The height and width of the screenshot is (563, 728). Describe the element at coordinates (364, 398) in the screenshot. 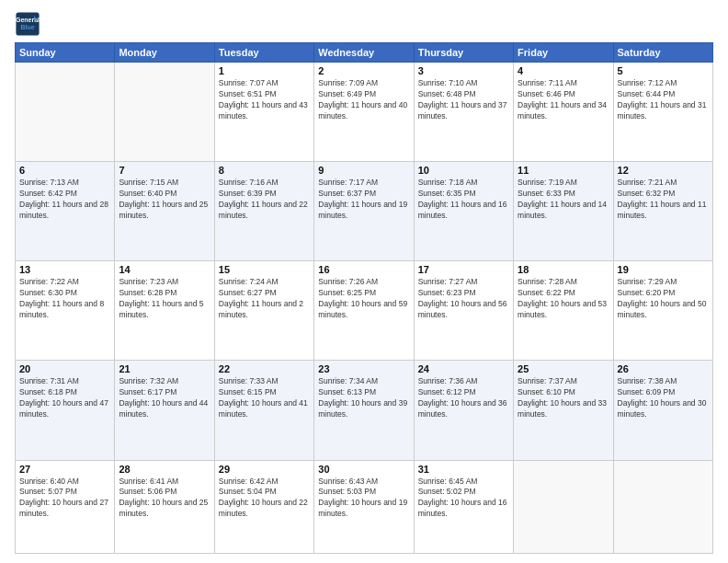

I see `day-info: Sunrise: 7:34 AMSunset: 6:13 PMDaylight:…` at that location.